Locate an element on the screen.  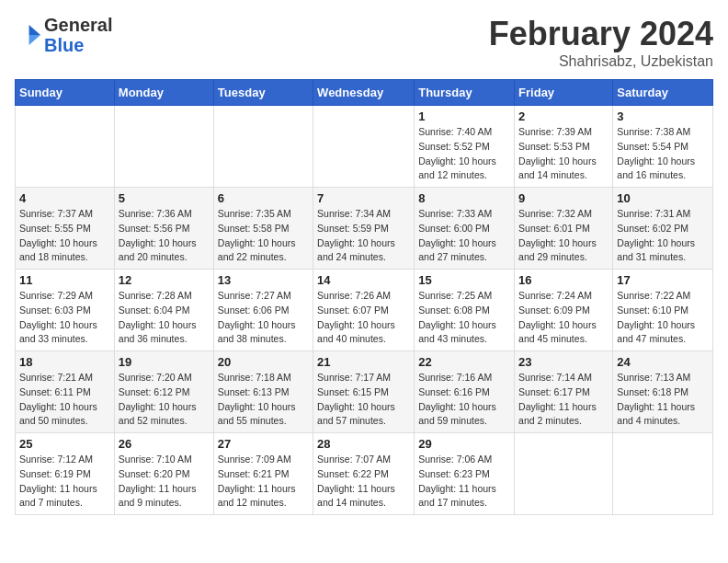
calendar-cell: 13Sunrise: 7:27 AM Sunset: 6:06 PM Dayli… is located at coordinates (263, 311).